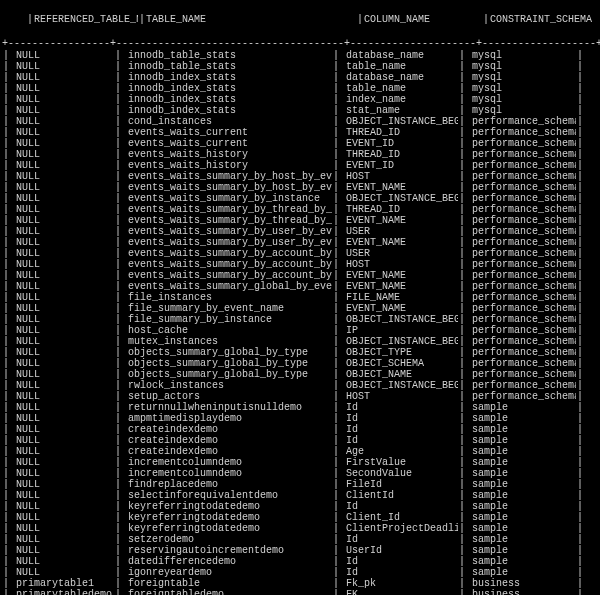 The width and height of the screenshot is (600, 595). I want to click on col-constraint-schema: CONSTRAINT_SCHEMA, so click(545, 20).